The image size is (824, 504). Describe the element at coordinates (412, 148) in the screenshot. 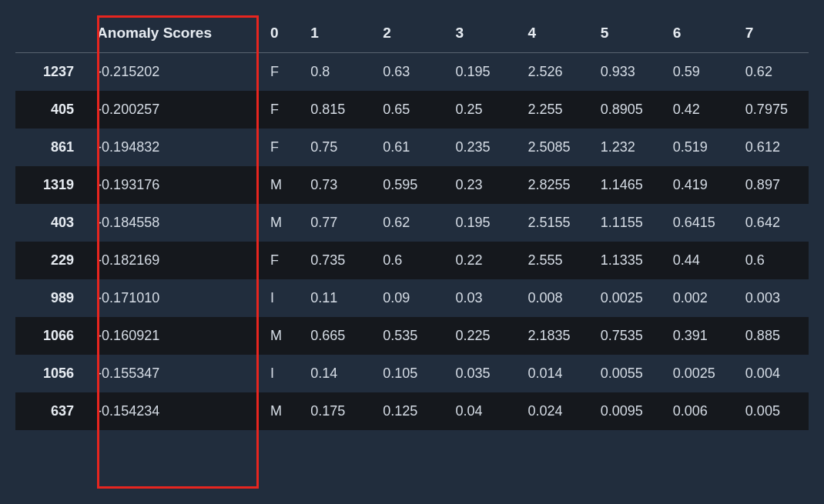

I see `table-row: 861 -0.194832 F 0.75 0.61 0.235 2.5085 1…` at that location.